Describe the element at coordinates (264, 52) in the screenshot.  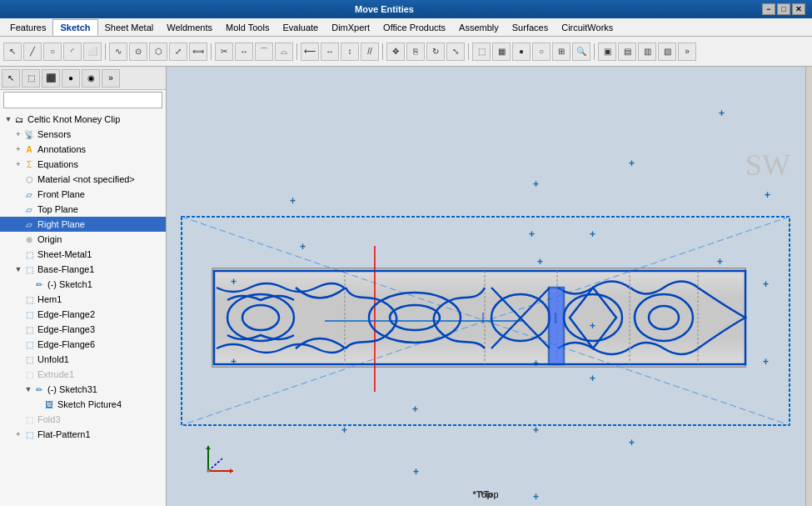
I see `tool-fillet: ⌒` at that location.